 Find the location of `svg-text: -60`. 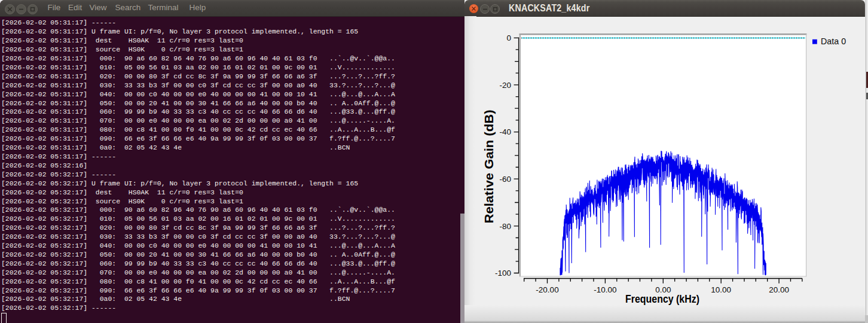

svg-text: -60 is located at coordinates (505, 179).